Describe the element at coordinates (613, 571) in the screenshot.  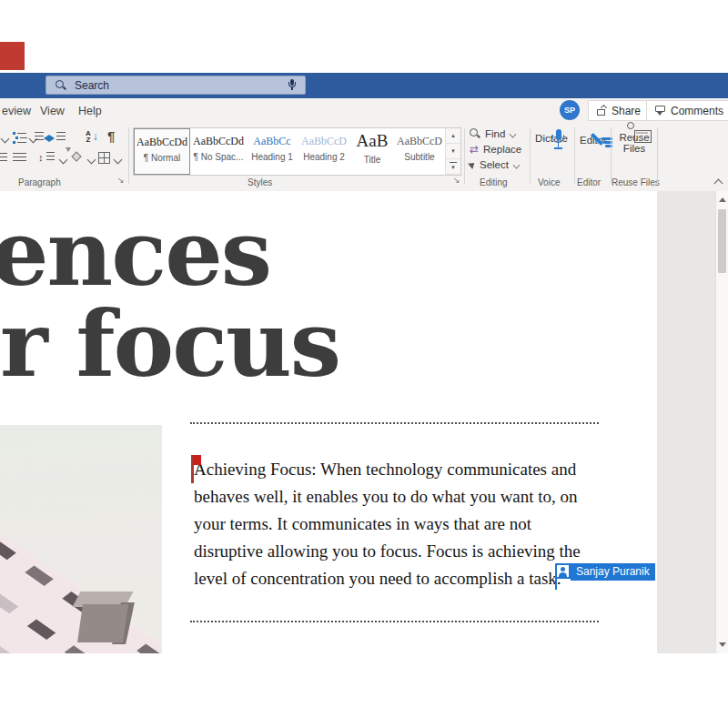
I see `presence-author-label: Sanjay Puranik` at that location.